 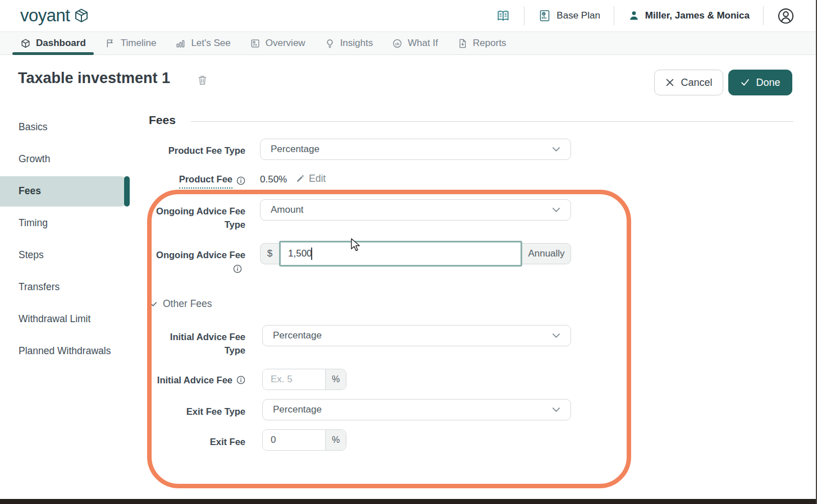 I want to click on done-button: Done, so click(x=760, y=83).